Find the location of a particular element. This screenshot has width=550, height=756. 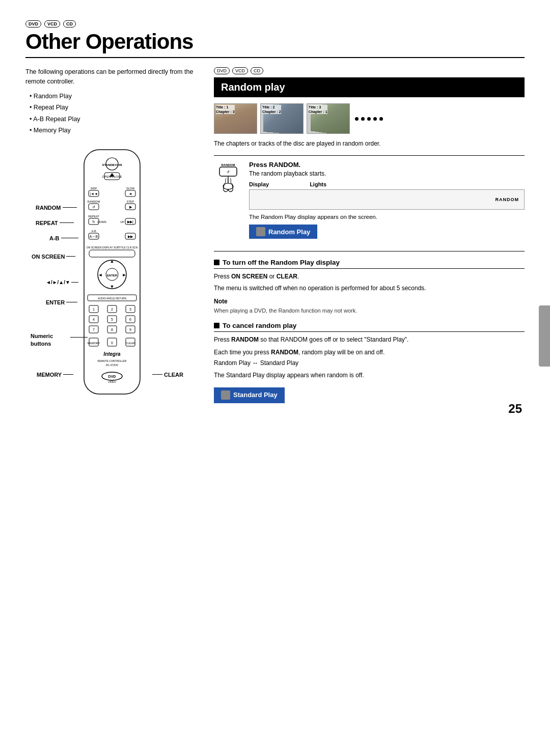

memory-label: MEMORY is located at coordinates (49, 375).